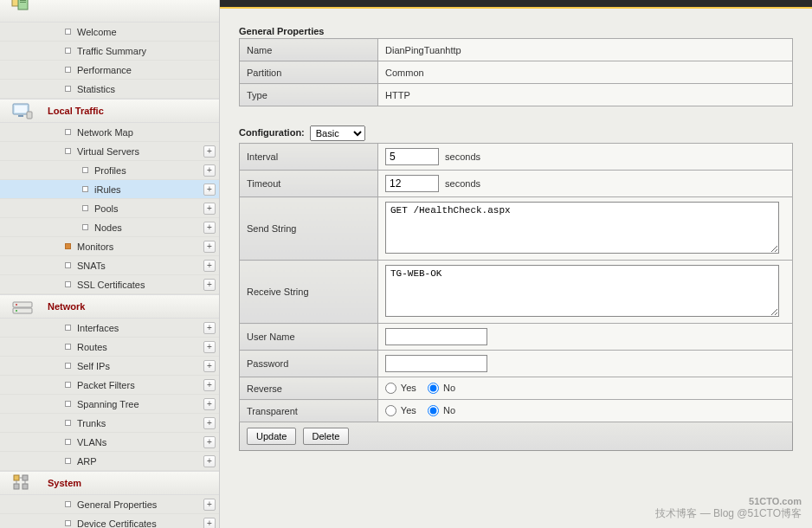 The image size is (812, 528). I want to click on sidebar-item-label: Performance, so click(104, 70).